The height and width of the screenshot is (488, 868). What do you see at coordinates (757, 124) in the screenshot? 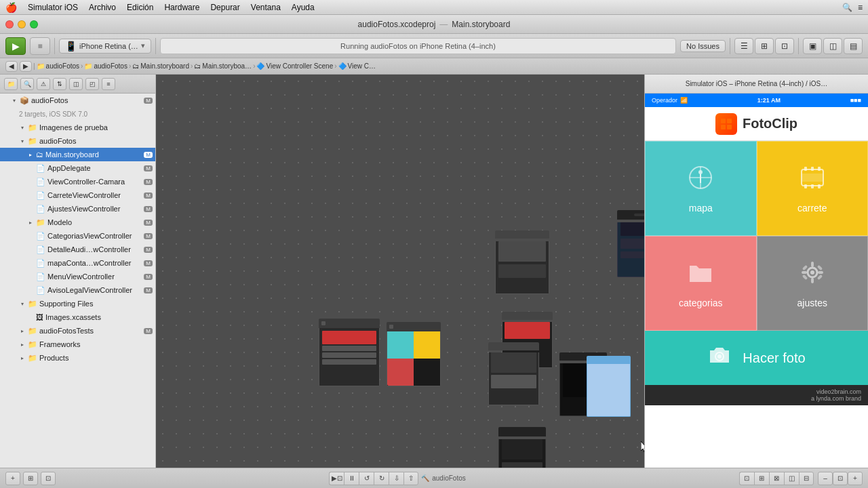
I see `app-header: FotoClip` at bounding box center [757, 124].